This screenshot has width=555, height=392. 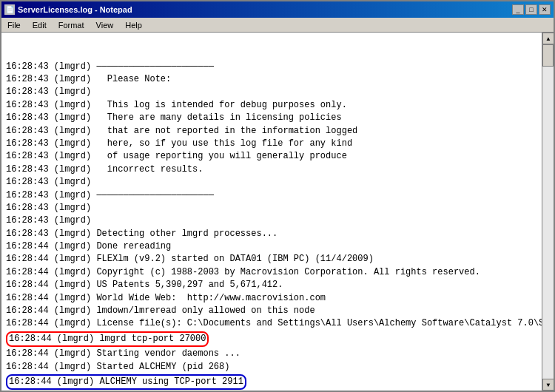 I want to click on scroll-down-button: ▼, so click(x=548, y=385).